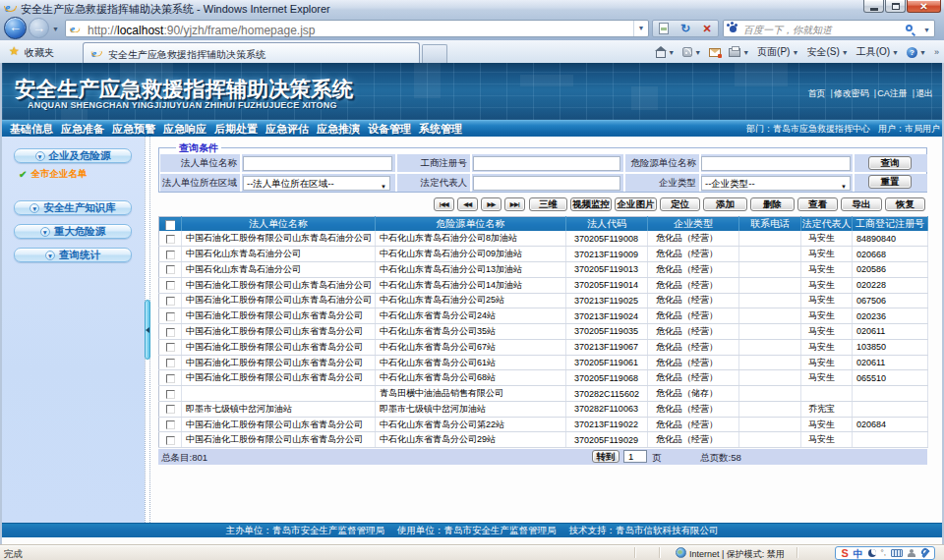  I want to click on table-row: 中国石油化工股份有限公司山东省青岛分公司 中石化山东省青岛分公司29站 3702…, so click(544, 440).